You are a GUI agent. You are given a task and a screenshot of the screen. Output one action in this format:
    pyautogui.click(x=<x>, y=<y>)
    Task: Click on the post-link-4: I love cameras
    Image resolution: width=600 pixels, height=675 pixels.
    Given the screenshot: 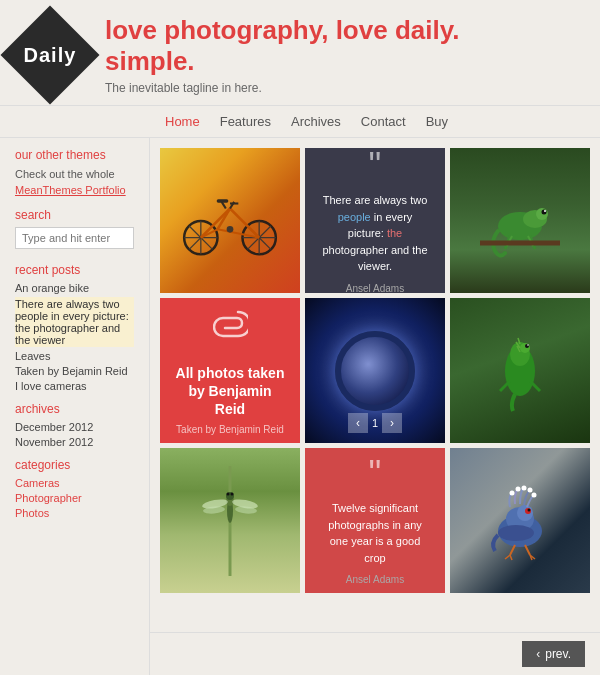 What is the action you would take?
    pyautogui.click(x=74, y=386)
    